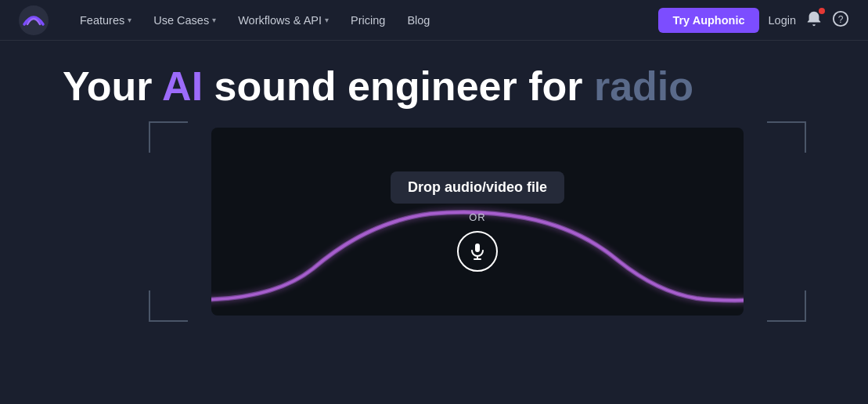 This screenshot has height=404, width=868. I want to click on nav-item-workflows: Workflows & API ▾, so click(283, 20).